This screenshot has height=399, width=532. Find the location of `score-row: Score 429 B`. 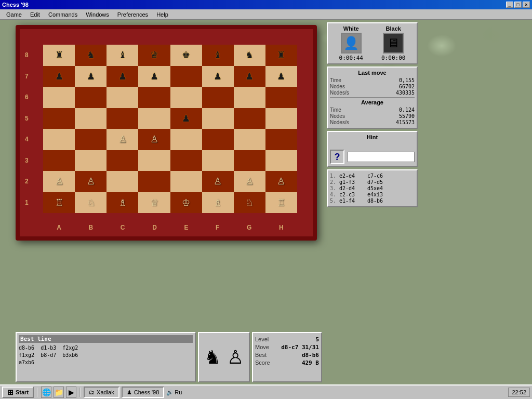

score-row: Score 429 B is located at coordinates (287, 363).